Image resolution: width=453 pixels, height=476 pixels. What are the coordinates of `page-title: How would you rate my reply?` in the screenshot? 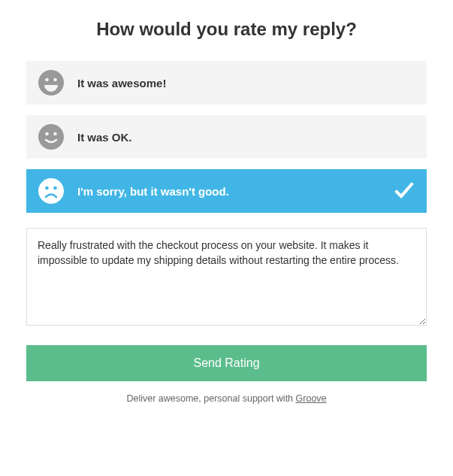 It's located at (227, 29).